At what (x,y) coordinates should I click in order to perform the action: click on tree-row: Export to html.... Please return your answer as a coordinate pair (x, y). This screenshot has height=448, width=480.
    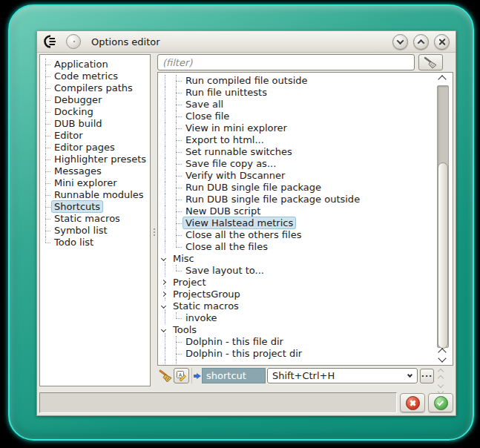
    Looking at the image, I should click on (297, 140).